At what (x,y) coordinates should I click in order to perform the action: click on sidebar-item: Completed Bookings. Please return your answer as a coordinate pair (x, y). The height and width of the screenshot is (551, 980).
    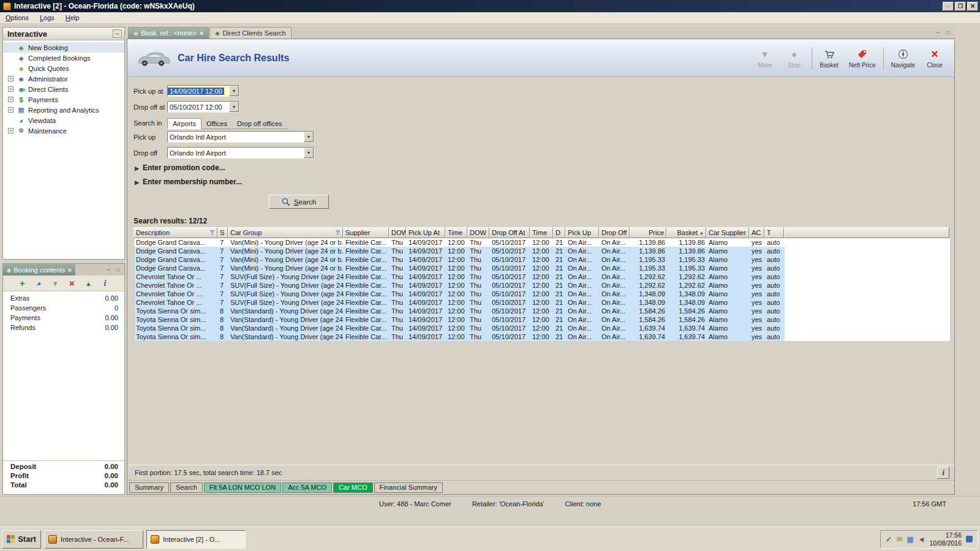
    Looking at the image, I should click on (64, 58).